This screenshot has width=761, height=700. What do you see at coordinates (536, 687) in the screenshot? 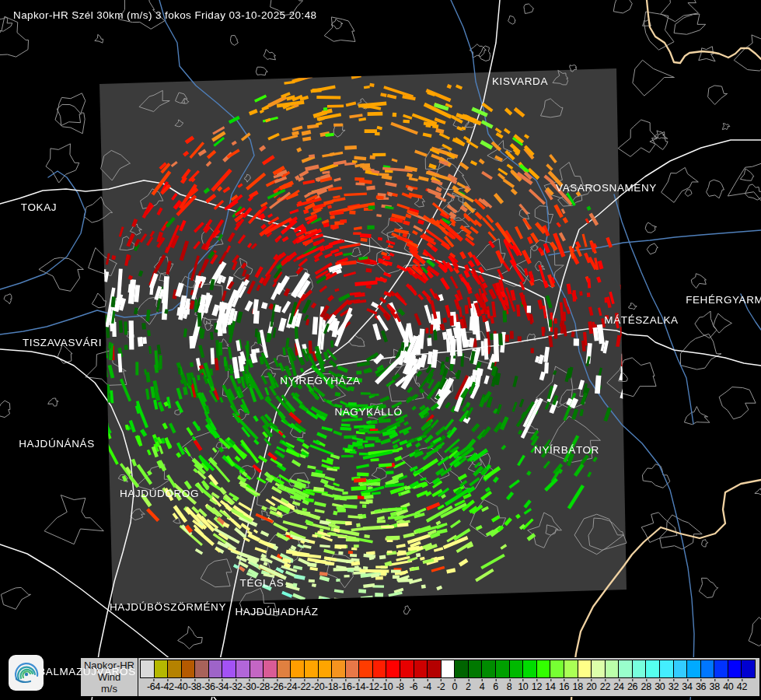
I see `legend-scale-number: 12` at bounding box center [536, 687].